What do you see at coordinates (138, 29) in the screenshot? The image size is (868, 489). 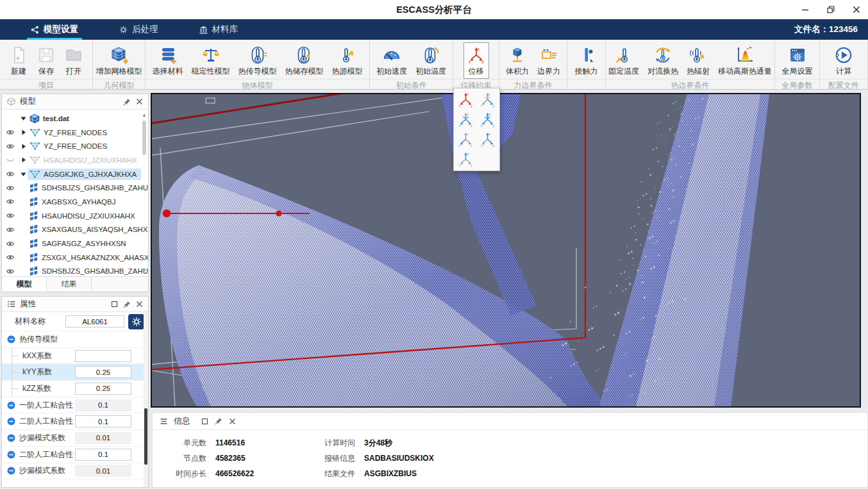 I see `tab-post-process: 后处理` at bounding box center [138, 29].